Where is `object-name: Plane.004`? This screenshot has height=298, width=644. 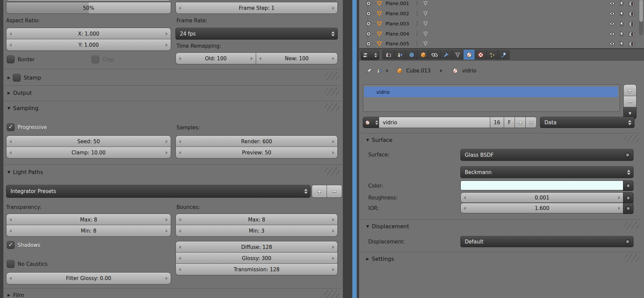 object-name: Plane.004 is located at coordinates (397, 34).